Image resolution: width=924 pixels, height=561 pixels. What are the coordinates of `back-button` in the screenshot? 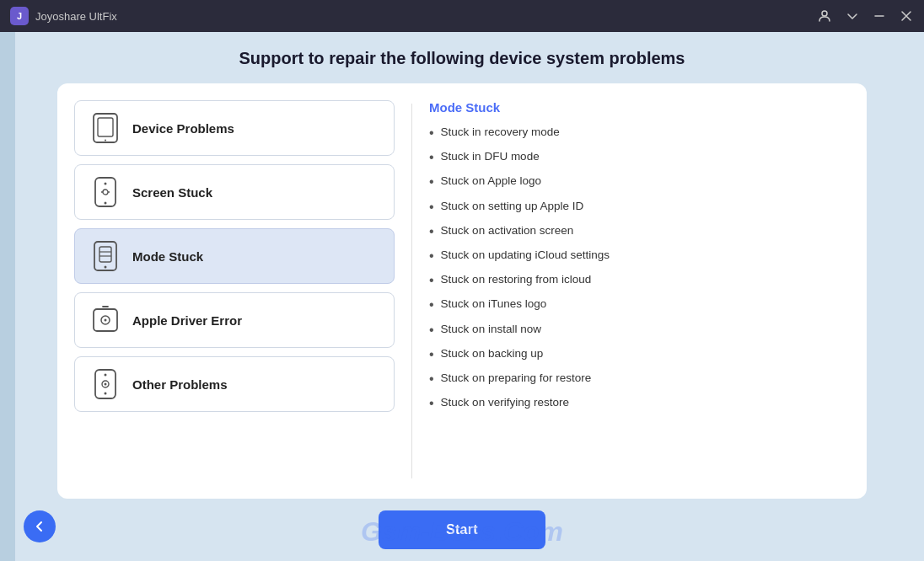 It's located at (40, 526).